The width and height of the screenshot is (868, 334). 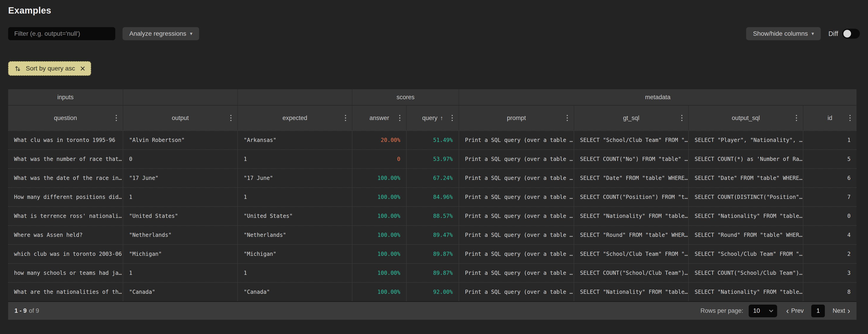 What do you see at coordinates (50, 69) in the screenshot?
I see `sort-chip: Sort by query asc ×` at bounding box center [50, 69].